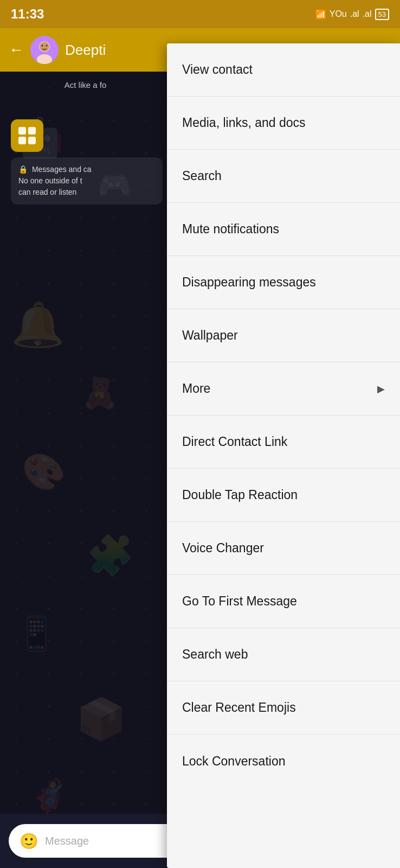 Image resolution: width=400 pixels, height=868 pixels. What do you see at coordinates (23, 169) in the screenshot?
I see `lock-icon: 🔒` at bounding box center [23, 169].